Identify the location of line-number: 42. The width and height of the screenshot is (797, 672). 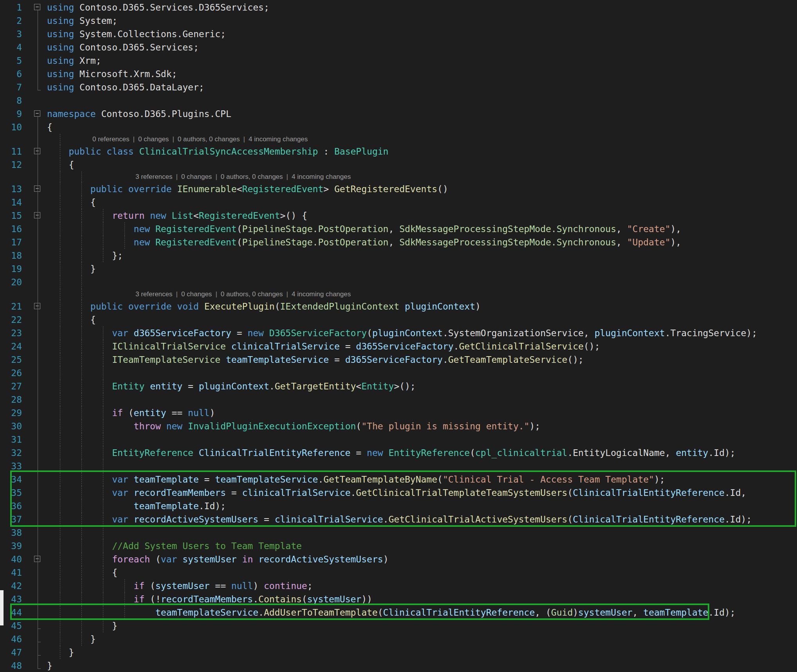
(14, 586).